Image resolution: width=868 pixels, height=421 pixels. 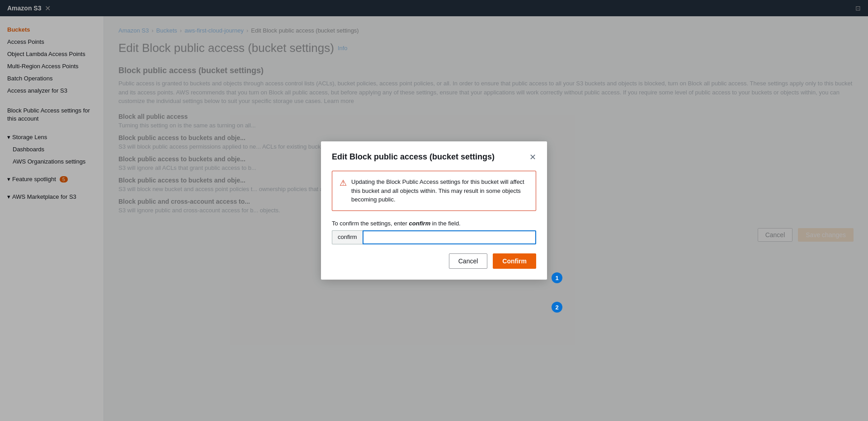 What do you see at coordinates (343, 183) in the screenshot?
I see `warning-triangle-icon: ⚠` at bounding box center [343, 183].